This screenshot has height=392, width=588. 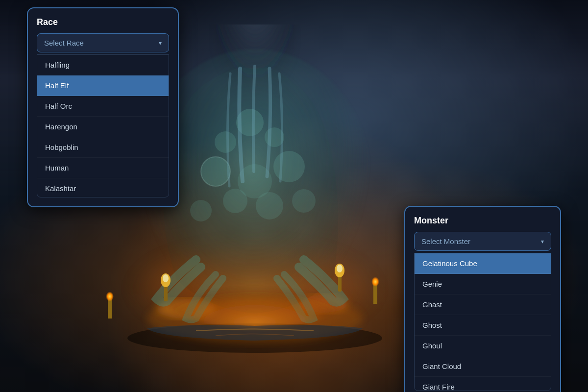 I want to click on monster-select-placeholder: Select Monster, so click(x=446, y=241).